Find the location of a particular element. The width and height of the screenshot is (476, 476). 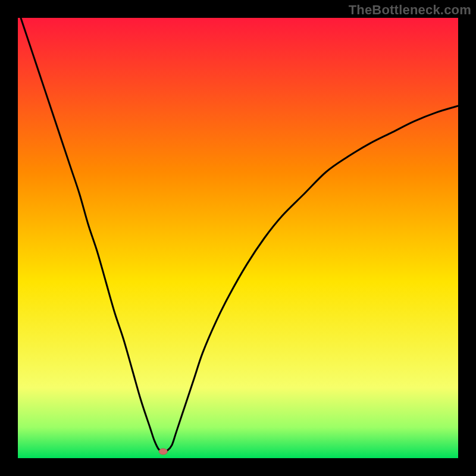

optimum-marker is located at coordinates (163, 452).